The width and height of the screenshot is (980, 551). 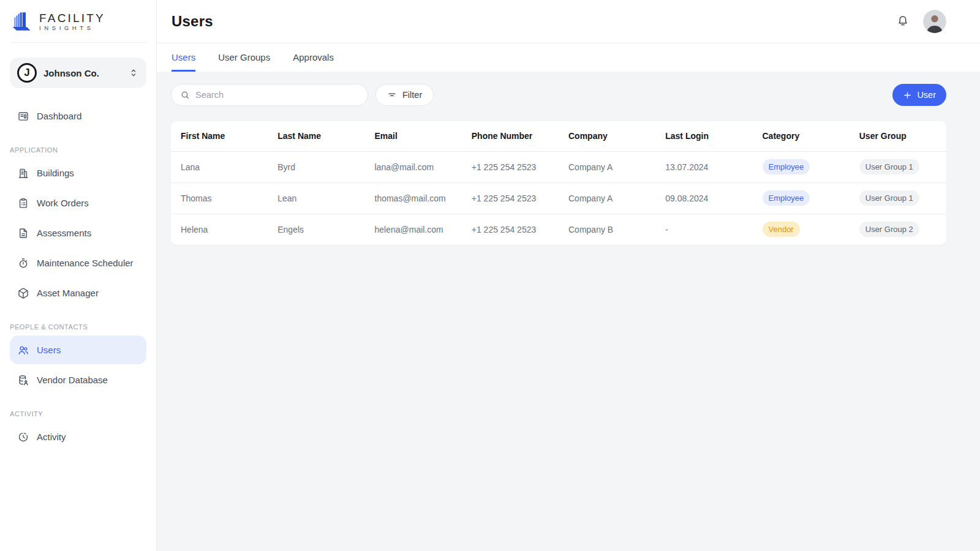 What do you see at coordinates (413, 229) in the screenshot?
I see `cell-email: helena@mail.com` at bounding box center [413, 229].